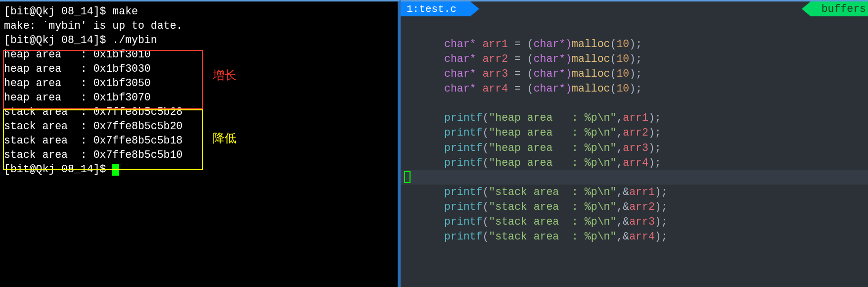 Image resolution: width=868 pixels, height=287 pixels. I want to click on buffers-indicator: buffers, so click(839, 9).